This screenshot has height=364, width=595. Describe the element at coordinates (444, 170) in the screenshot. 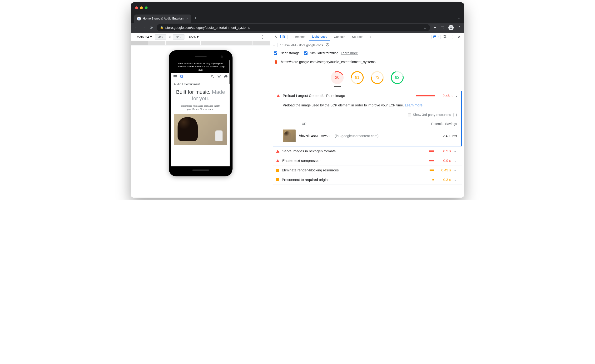

I see `audit-value: 0.49 s` at that location.